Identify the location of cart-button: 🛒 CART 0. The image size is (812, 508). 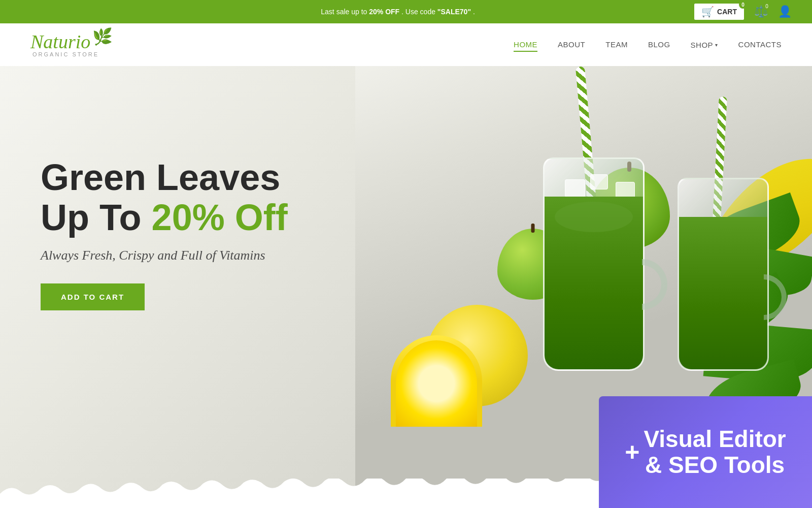
(719, 12).